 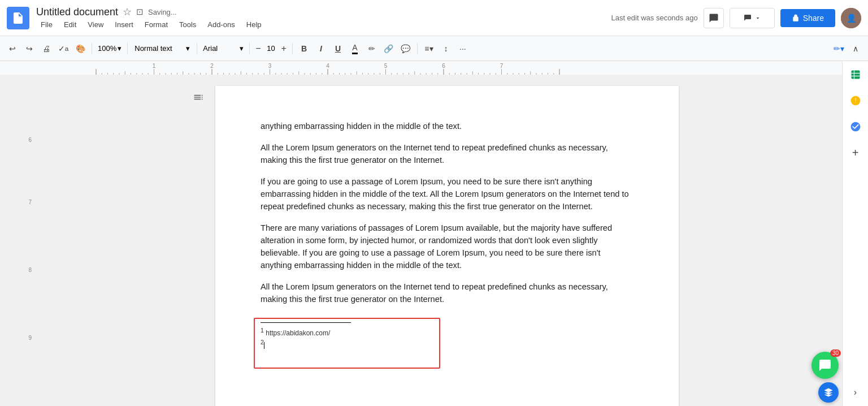 I want to click on style-value: Normal text, so click(x=153, y=49).